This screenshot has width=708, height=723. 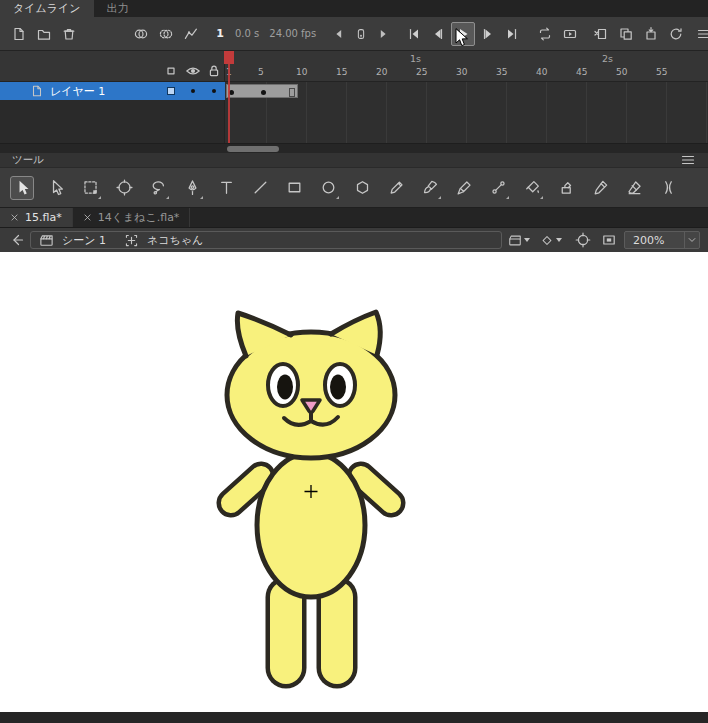 What do you see at coordinates (292, 92) in the screenshot?
I see `span-end-marker` at bounding box center [292, 92].